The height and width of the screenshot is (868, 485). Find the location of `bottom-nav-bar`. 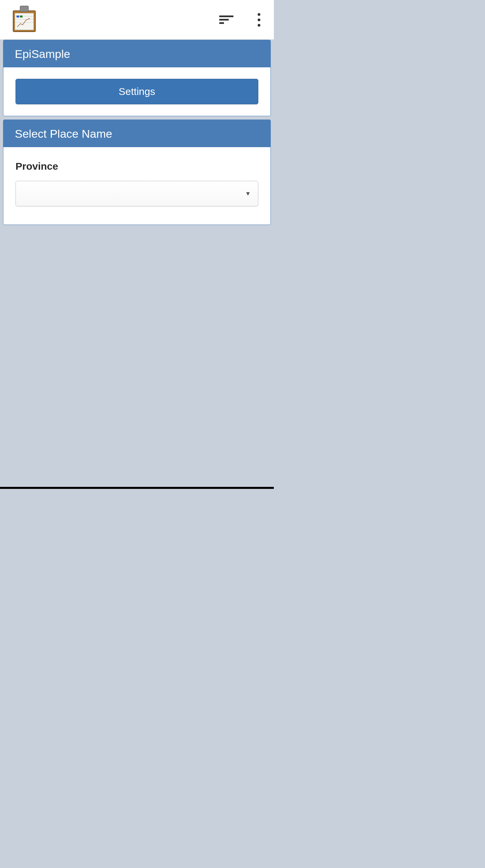

bottom-nav-bar is located at coordinates (137, 488).